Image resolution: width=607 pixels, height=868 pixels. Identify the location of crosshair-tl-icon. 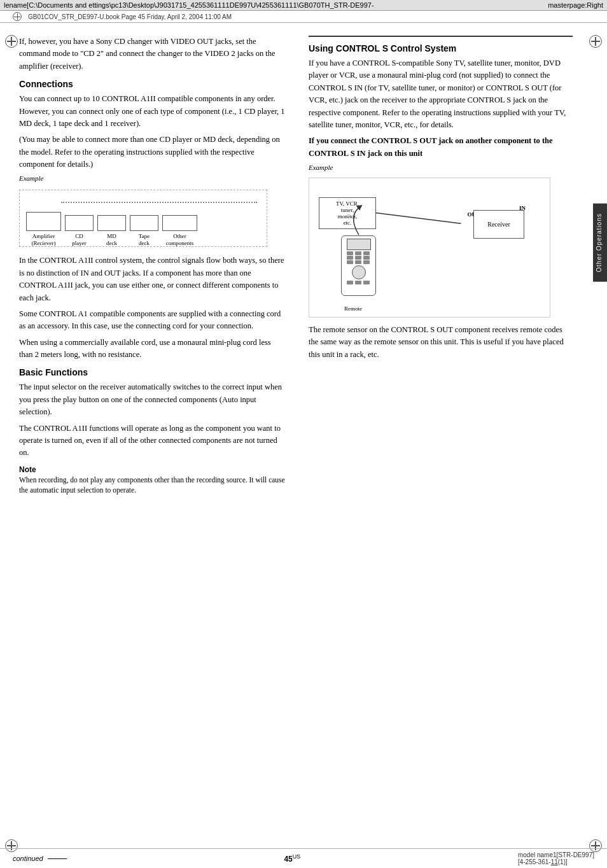
(11, 41).